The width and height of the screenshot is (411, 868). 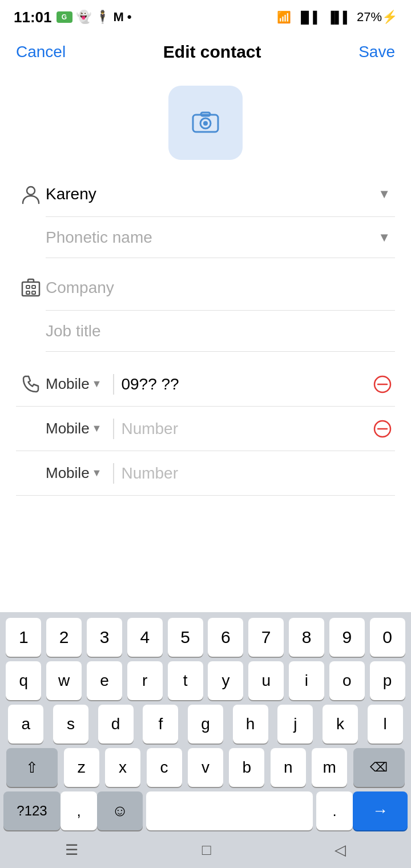 What do you see at coordinates (97, 384) in the screenshot?
I see `phone-type-chevron-1: ▼` at bounding box center [97, 384].